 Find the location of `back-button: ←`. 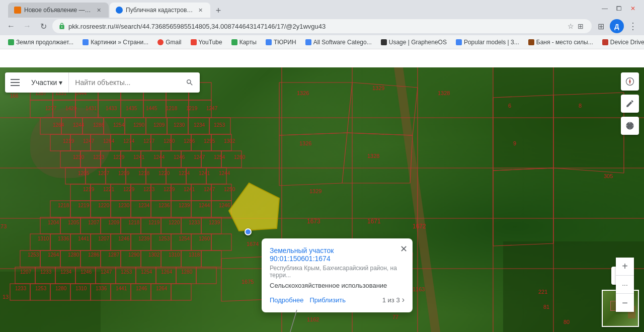

back-button: ← is located at coordinates (11, 26).